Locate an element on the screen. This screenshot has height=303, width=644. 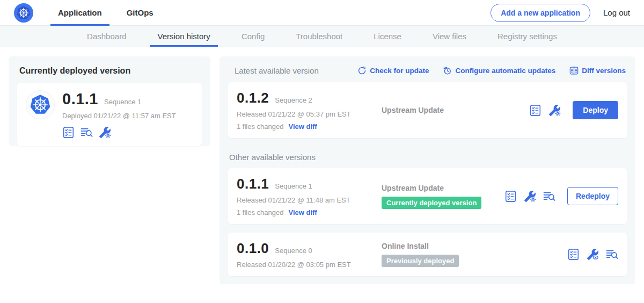
version-number: 0.1.2 is located at coordinates (253, 98).